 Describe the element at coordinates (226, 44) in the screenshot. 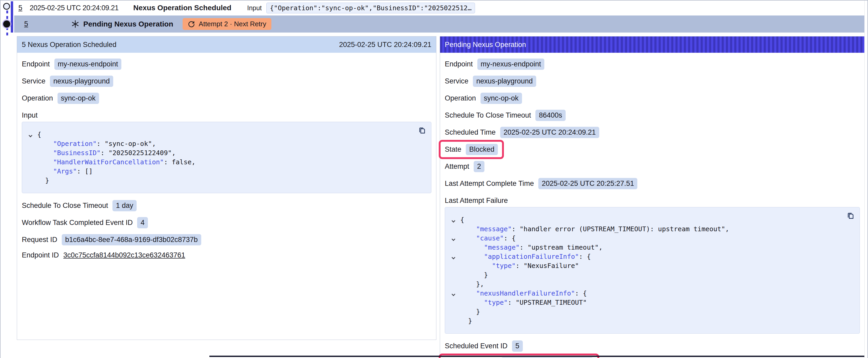

I see `left-panel-header: 5 Nexus Operation Scheduled 2025-02-25 U…` at that location.